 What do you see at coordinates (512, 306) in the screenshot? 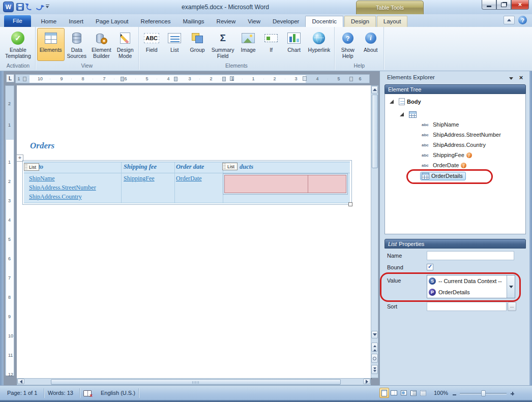
I see `sort-browse-button: ...` at bounding box center [512, 306].